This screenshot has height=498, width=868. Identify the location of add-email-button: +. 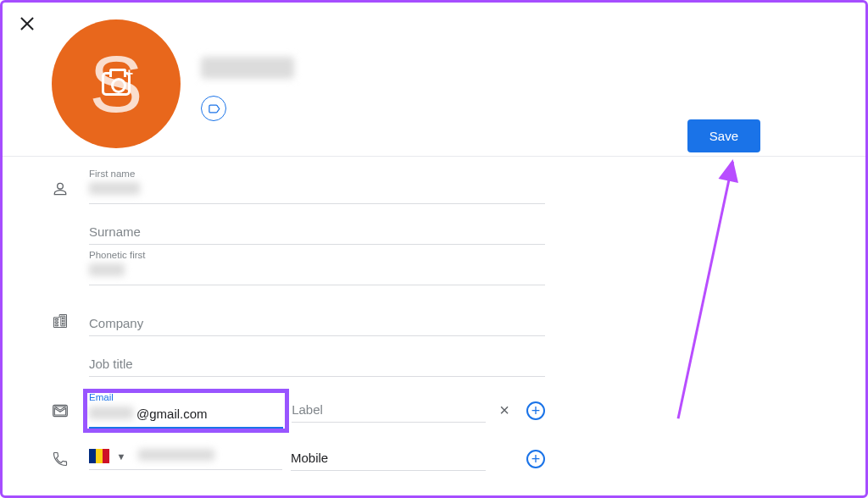
(536, 411).